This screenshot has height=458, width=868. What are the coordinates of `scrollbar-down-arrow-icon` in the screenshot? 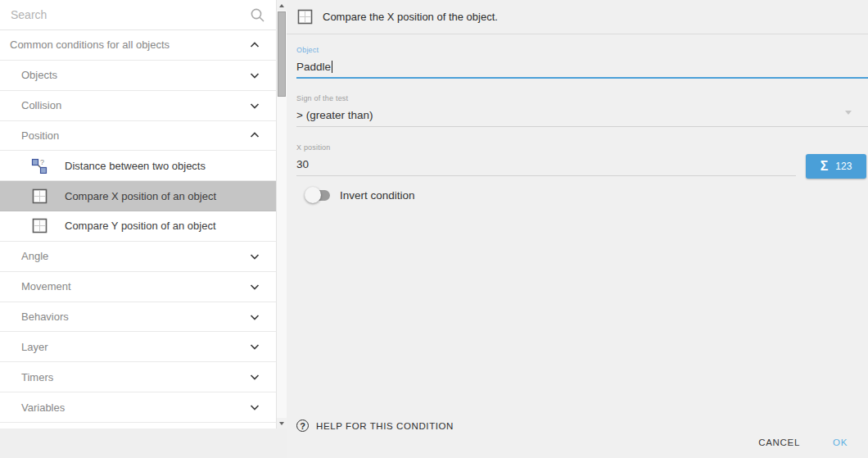 It's located at (282, 423).